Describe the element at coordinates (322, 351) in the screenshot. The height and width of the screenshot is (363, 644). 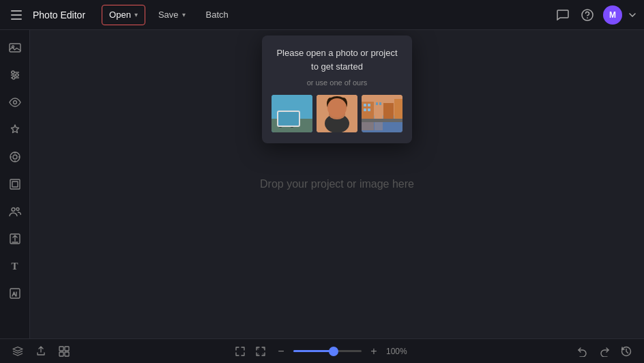
I see `bottom-bar: − + 100%` at that location.